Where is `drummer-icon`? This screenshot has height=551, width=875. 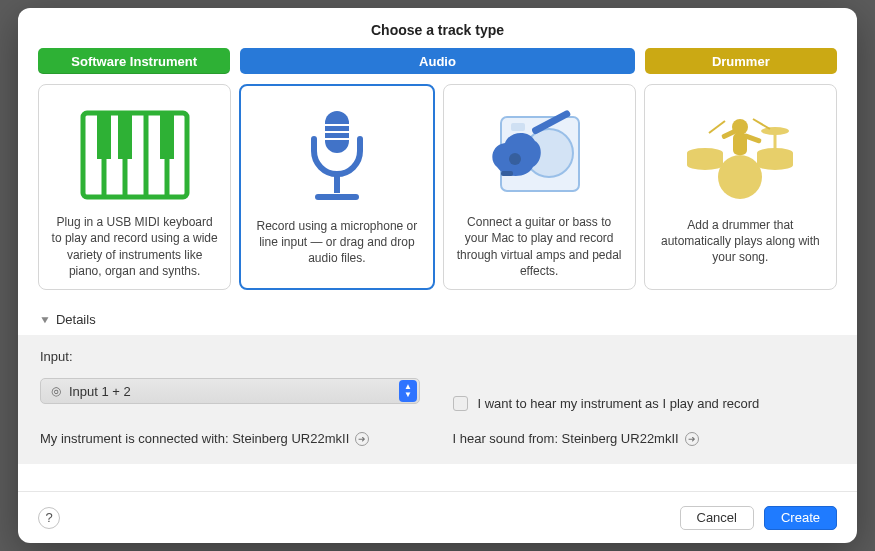 drummer-icon is located at coordinates (740, 156).